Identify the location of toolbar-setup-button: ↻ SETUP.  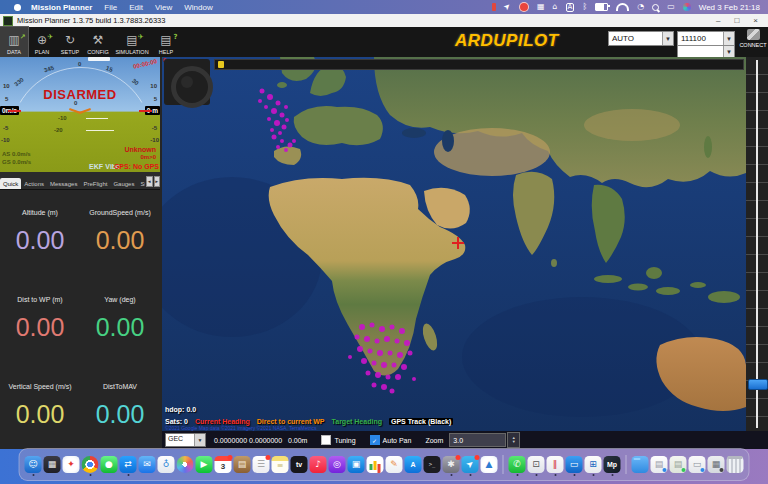
(70, 42).